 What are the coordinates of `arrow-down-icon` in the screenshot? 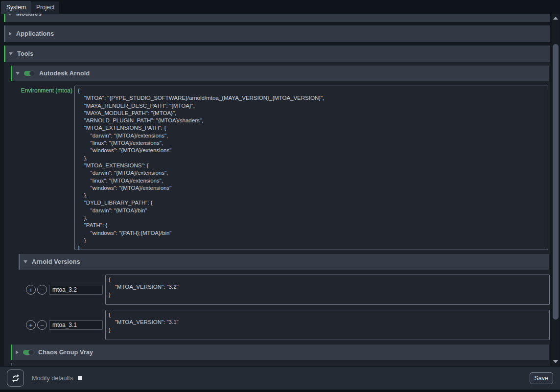 It's located at (556, 362).